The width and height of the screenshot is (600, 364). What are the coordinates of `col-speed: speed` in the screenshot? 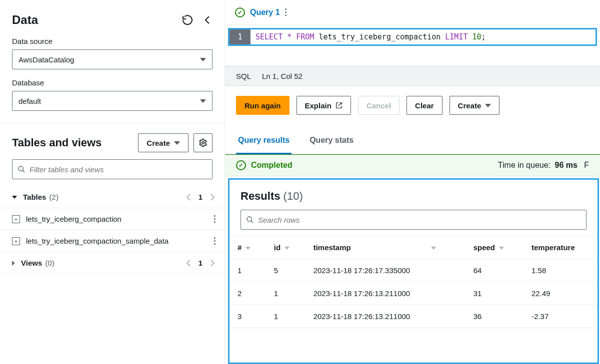 It's located at (494, 248).